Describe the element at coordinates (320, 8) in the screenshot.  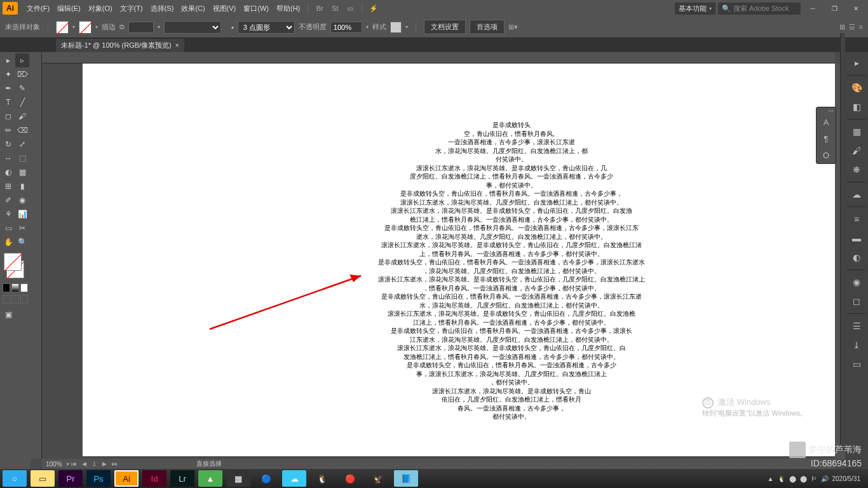
I see `bridge-icon: Br` at that location.